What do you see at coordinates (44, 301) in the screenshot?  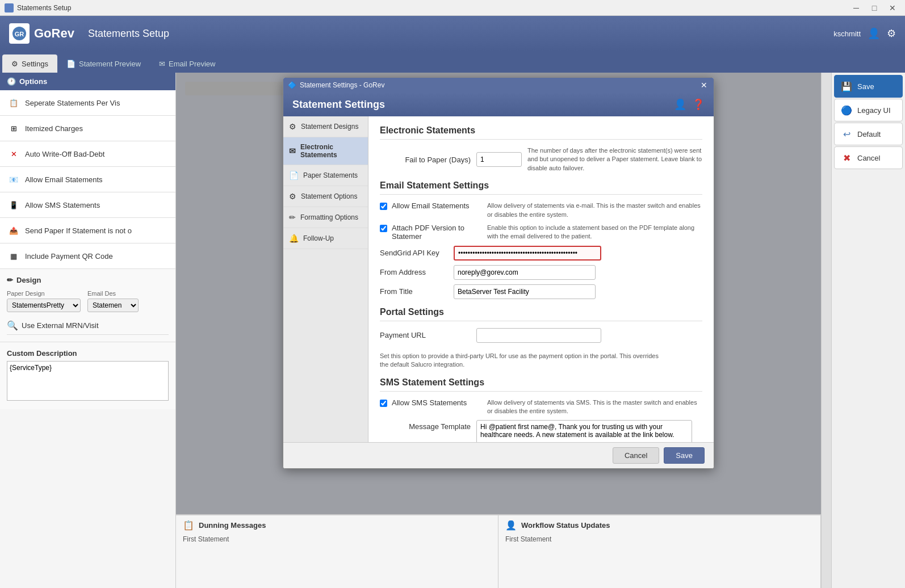 I see `paper-design-col: Paper Design StatementsPretty` at bounding box center [44, 301].